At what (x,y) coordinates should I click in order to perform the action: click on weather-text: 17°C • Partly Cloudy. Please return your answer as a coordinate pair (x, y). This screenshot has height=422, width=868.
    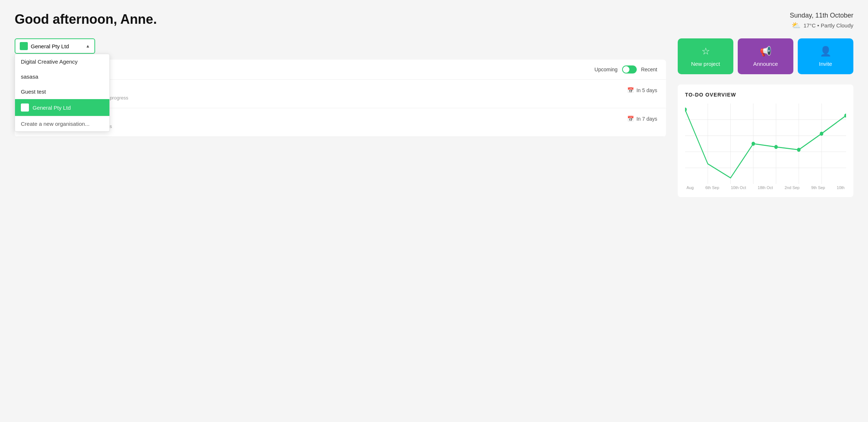
    Looking at the image, I should click on (828, 26).